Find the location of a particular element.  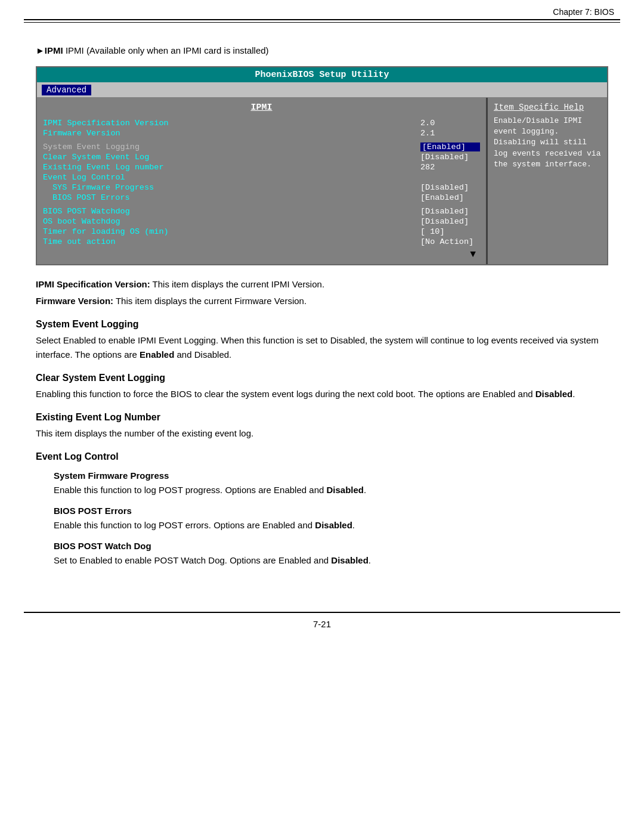

bios-value-bios-post-watchdog: [Disabled] is located at coordinates (450, 211).